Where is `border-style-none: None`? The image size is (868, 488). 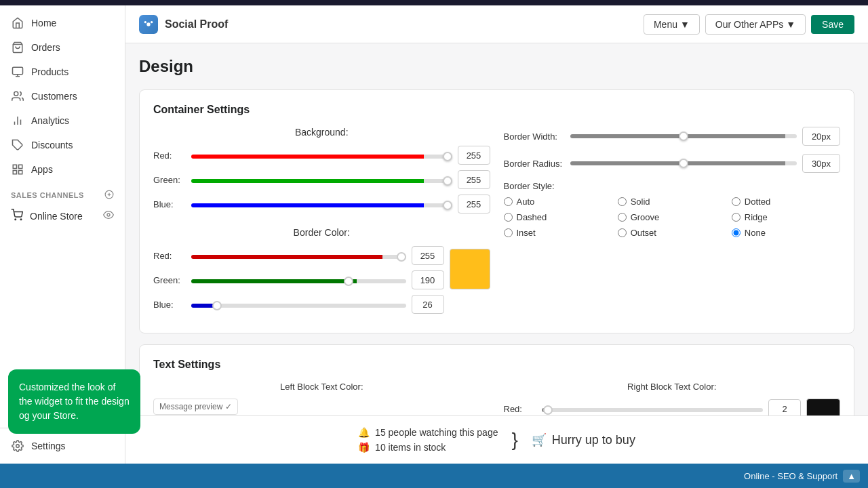
border-style-none: None is located at coordinates (786, 233).